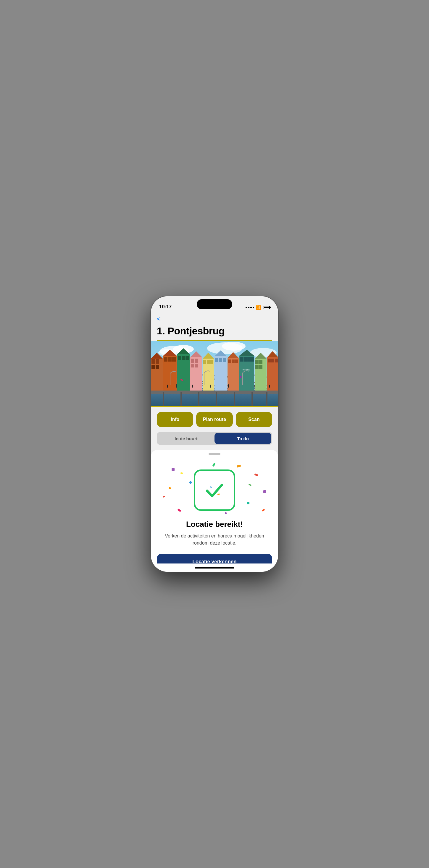 The height and width of the screenshot is (868, 429). Describe the element at coordinates (214, 304) in the screenshot. I see `status-bar: 10:17 📶` at that location.